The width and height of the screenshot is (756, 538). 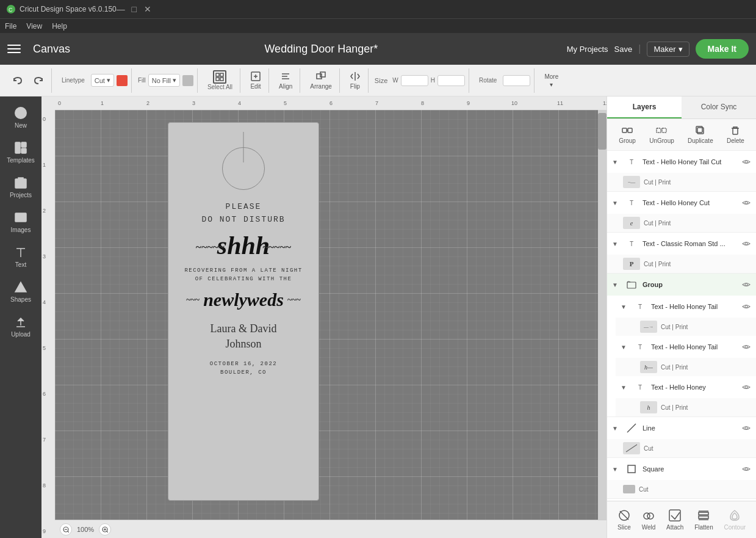 What do you see at coordinates (624, 49) in the screenshot?
I see `save-button: Save` at bounding box center [624, 49].